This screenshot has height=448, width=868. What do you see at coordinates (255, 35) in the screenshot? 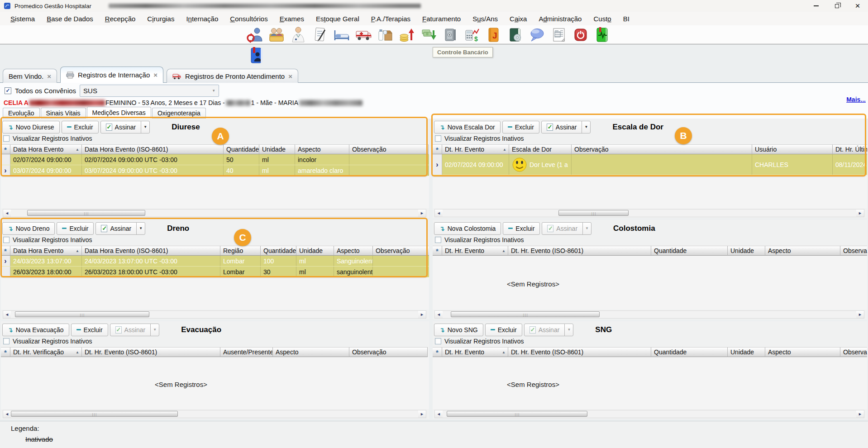
I see `user-sync-icon` at bounding box center [255, 35].